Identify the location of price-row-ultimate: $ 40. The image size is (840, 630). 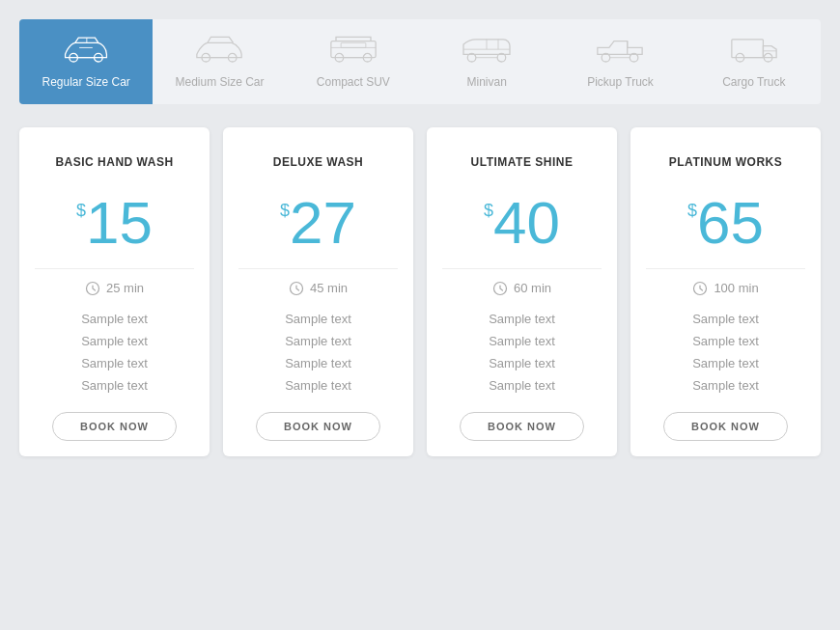
(521, 223).